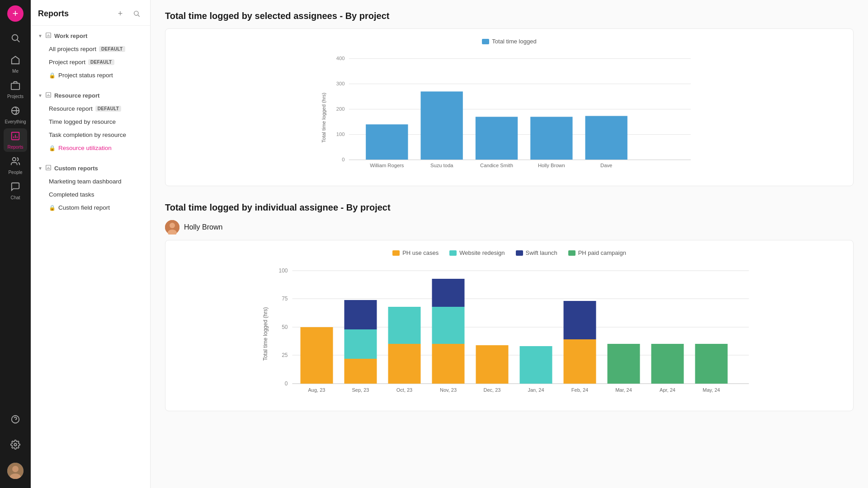 This screenshot has width=868, height=488. What do you see at coordinates (509, 16) in the screenshot?
I see `chart1-title: Total time logged by selected assignees …` at bounding box center [509, 16].